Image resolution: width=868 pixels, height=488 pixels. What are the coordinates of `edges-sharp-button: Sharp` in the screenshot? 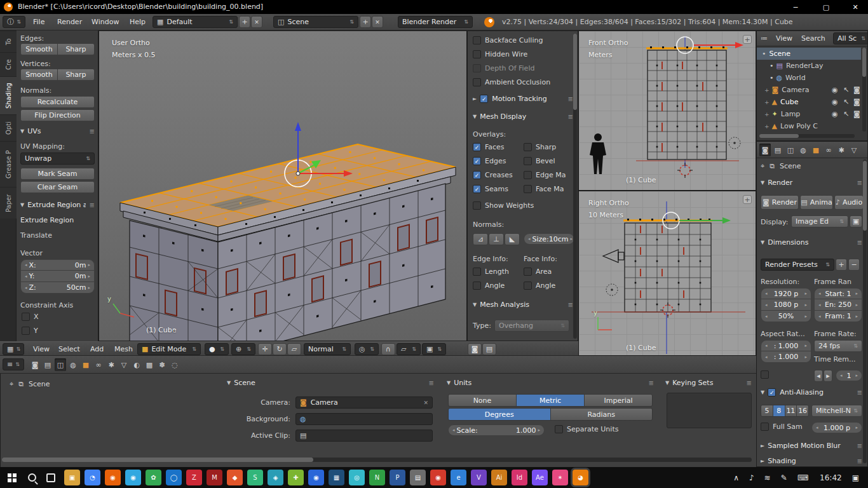 It's located at (76, 50).